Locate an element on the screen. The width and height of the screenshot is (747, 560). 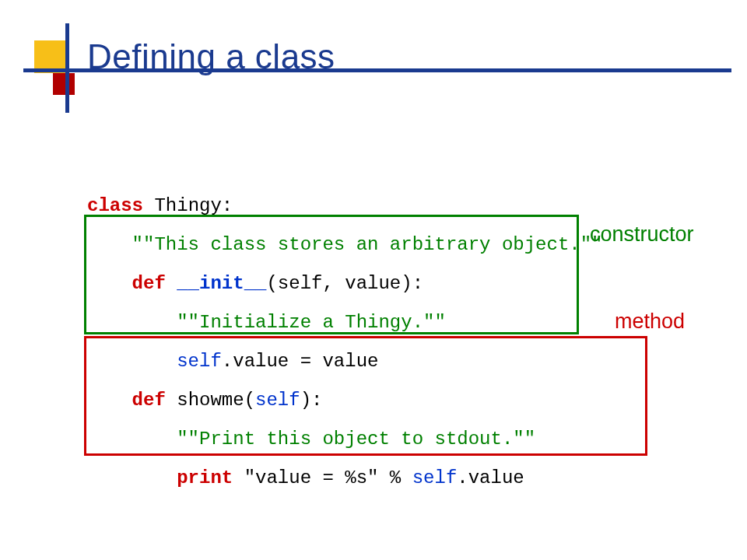
label-method: method is located at coordinates (650, 322).